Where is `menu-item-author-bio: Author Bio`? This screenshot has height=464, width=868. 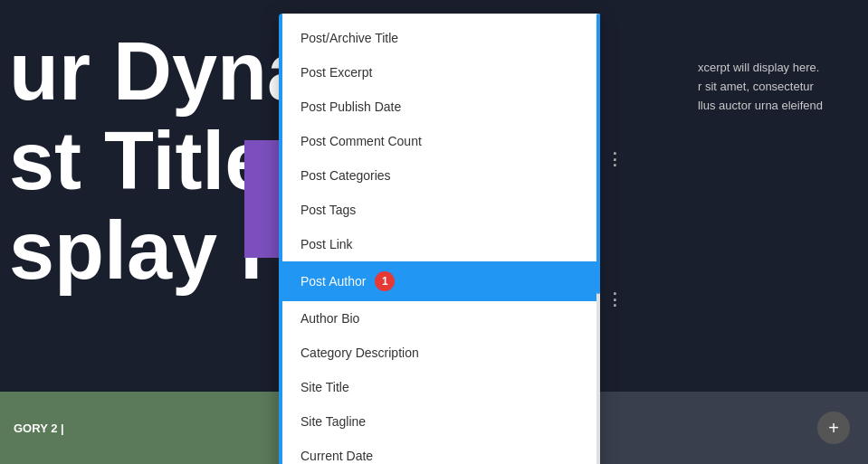
menu-item-author-bio: Author Bio is located at coordinates (442, 318).